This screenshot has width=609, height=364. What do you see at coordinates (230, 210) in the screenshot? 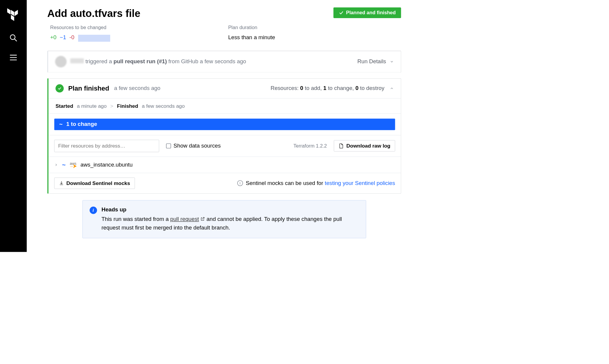
I see `heads-up-title: Heads up` at bounding box center [230, 210].